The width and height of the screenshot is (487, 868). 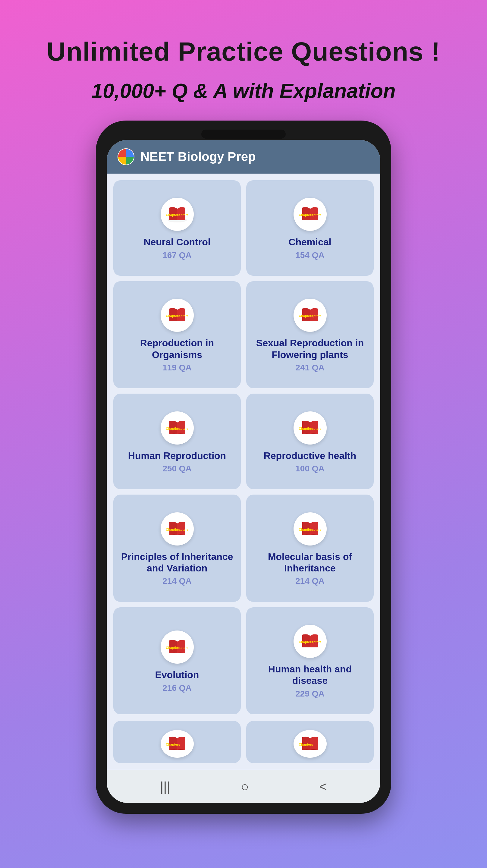 What do you see at coordinates (177, 242) in the screenshot?
I see `chapter-name: Neural Control` at bounding box center [177, 242].